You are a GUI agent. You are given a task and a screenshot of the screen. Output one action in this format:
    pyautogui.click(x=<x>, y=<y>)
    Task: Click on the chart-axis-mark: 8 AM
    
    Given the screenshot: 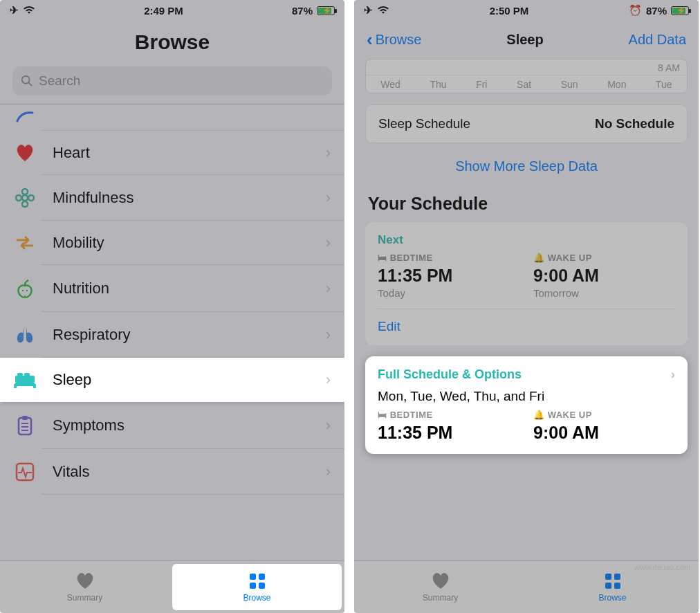 What is the action you would take?
    pyautogui.click(x=669, y=68)
    